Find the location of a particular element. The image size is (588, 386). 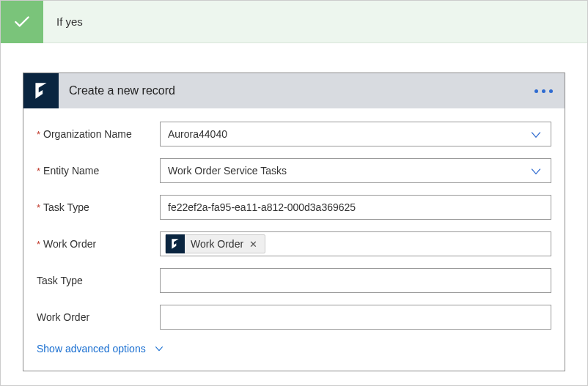

show-advanced-label: Show advanced options is located at coordinates (91, 349).